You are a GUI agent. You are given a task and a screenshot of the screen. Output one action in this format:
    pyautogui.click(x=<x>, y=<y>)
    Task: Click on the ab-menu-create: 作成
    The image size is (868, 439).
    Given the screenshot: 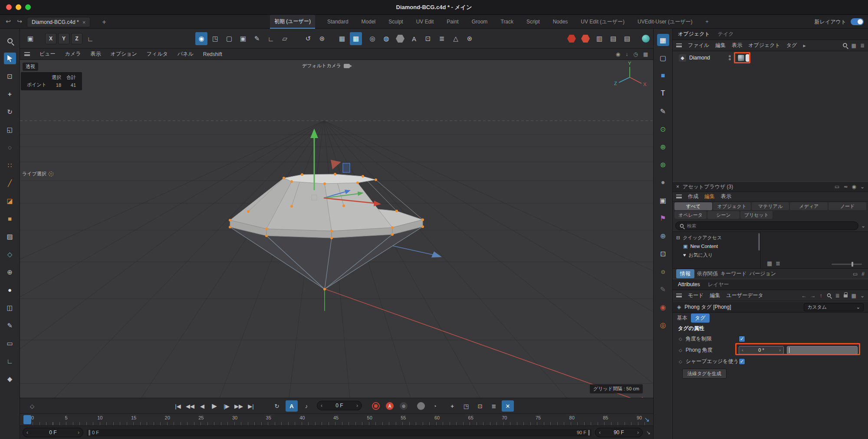 What is the action you would take?
    pyautogui.click(x=693, y=196)
    